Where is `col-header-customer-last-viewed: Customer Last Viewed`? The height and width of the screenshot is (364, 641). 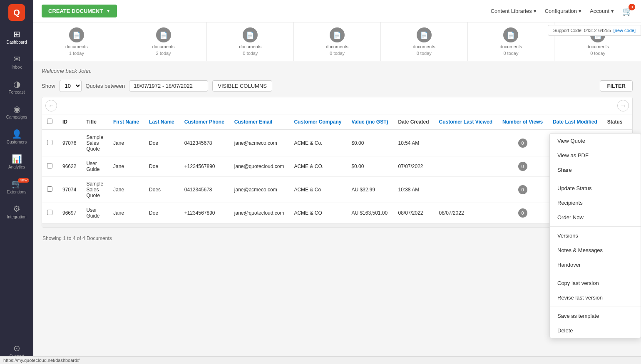 col-header-customer-last-viewed: Customer Last Viewed is located at coordinates (466, 122).